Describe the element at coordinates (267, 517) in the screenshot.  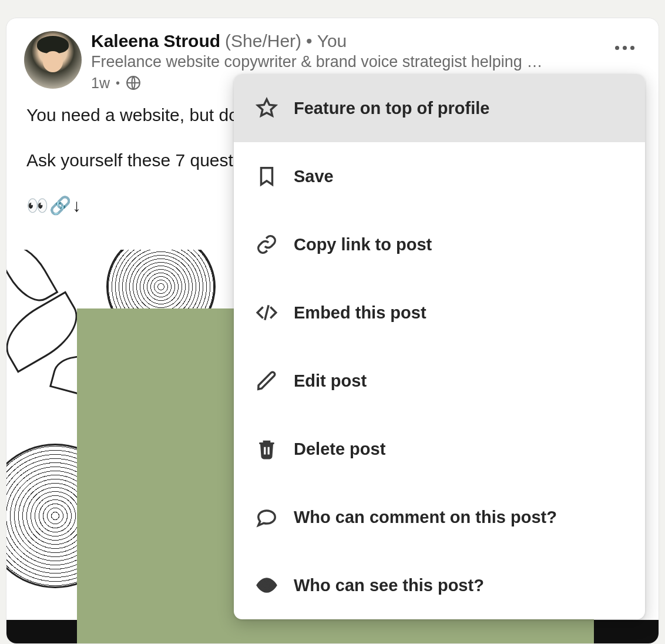
I see `comment-icon` at that location.